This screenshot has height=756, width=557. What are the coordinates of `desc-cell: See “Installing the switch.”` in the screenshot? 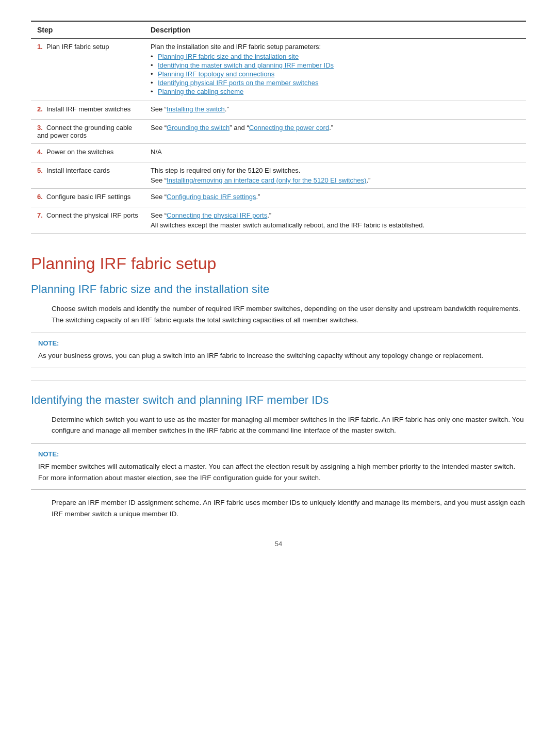 It's located at (335, 110).